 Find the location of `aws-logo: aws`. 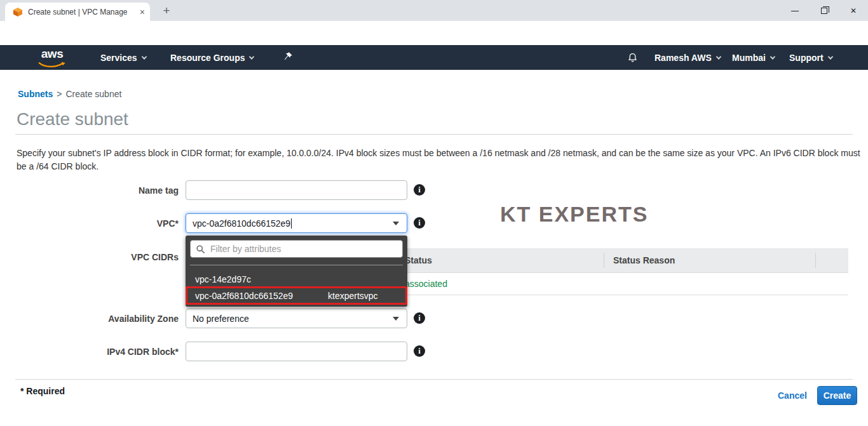

aws-logo: aws is located at coordinates (52, 60).